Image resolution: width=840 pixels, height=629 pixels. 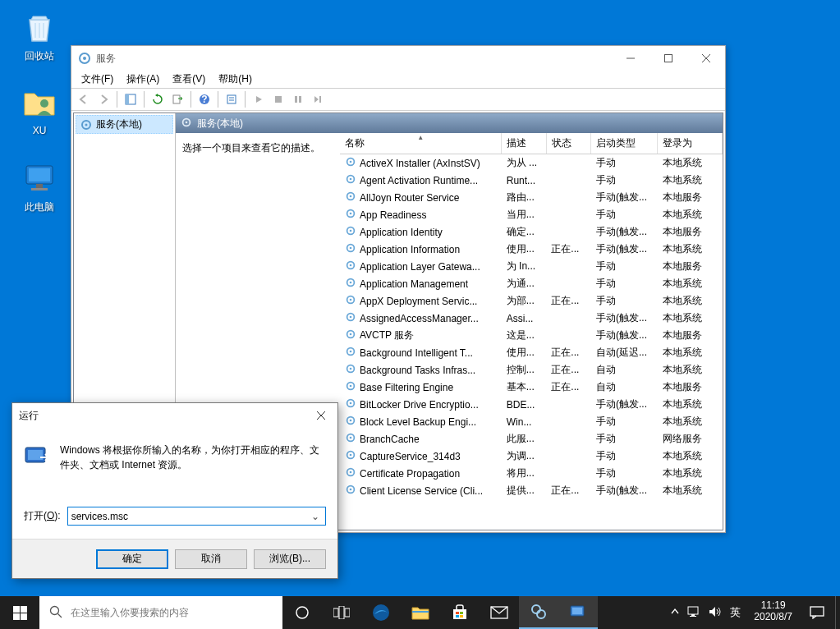 I want to click on task-view-button, so click(x=342, y=613).